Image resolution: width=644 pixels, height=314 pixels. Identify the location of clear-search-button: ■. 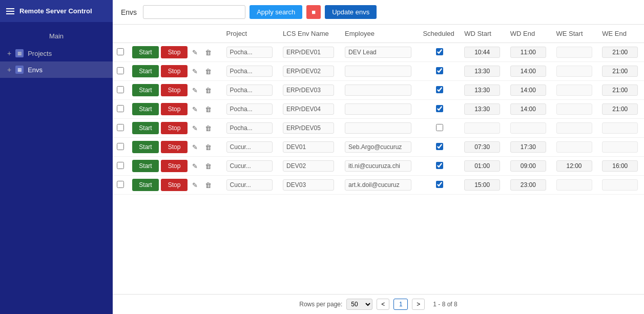
(314, 12).